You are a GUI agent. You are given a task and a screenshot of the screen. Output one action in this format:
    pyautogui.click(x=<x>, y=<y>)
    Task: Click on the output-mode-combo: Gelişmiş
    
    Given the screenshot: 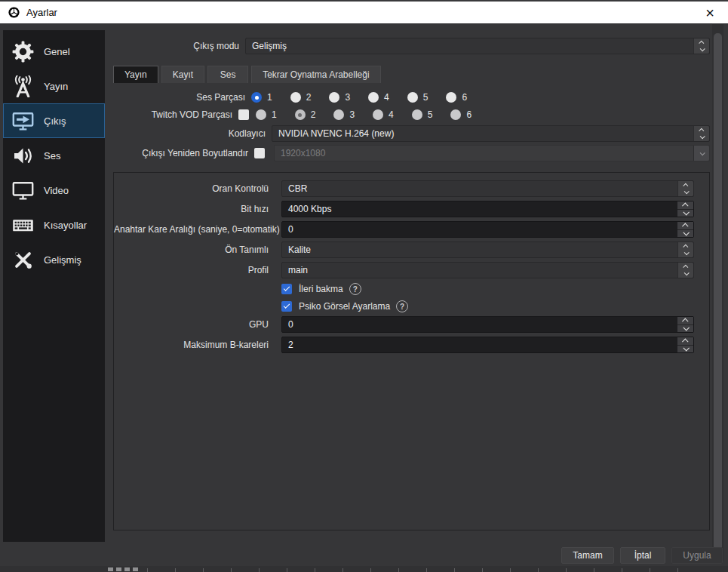 What is the action you would take?
    pyautogui.click(x=478, y=46)
    